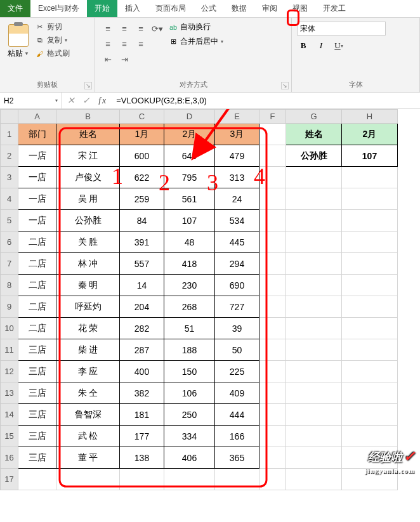  I want to click on menu-insert: 插入, so click(133, 9).